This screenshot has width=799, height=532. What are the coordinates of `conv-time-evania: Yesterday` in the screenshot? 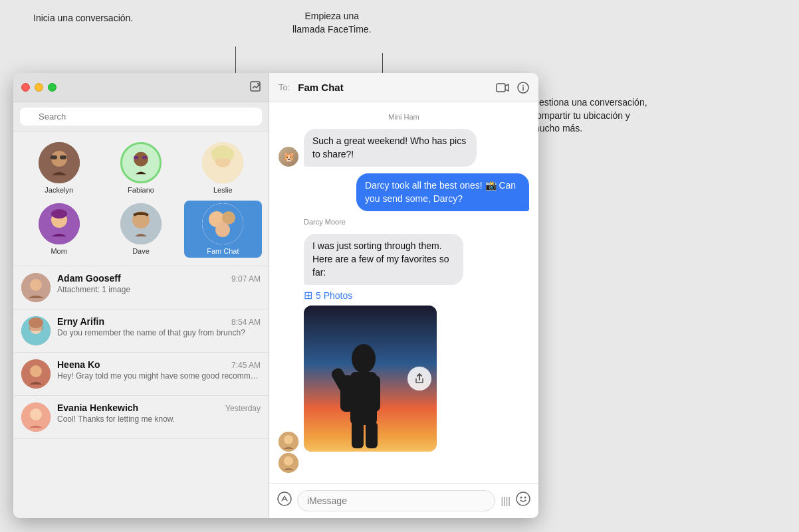 It's located at (243, 408).